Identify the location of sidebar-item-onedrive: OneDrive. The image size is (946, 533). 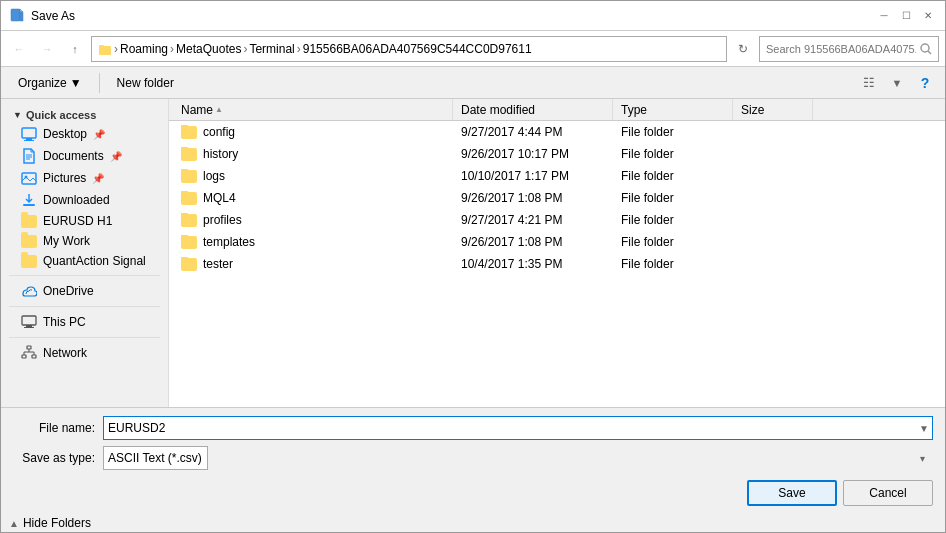
(84, 291).